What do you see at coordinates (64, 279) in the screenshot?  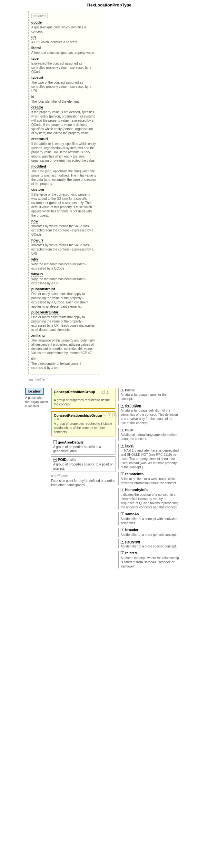 I see `attribute-item-whyuri: whyuriWhy the metadata has been included…` at bounding box center [64, 279].